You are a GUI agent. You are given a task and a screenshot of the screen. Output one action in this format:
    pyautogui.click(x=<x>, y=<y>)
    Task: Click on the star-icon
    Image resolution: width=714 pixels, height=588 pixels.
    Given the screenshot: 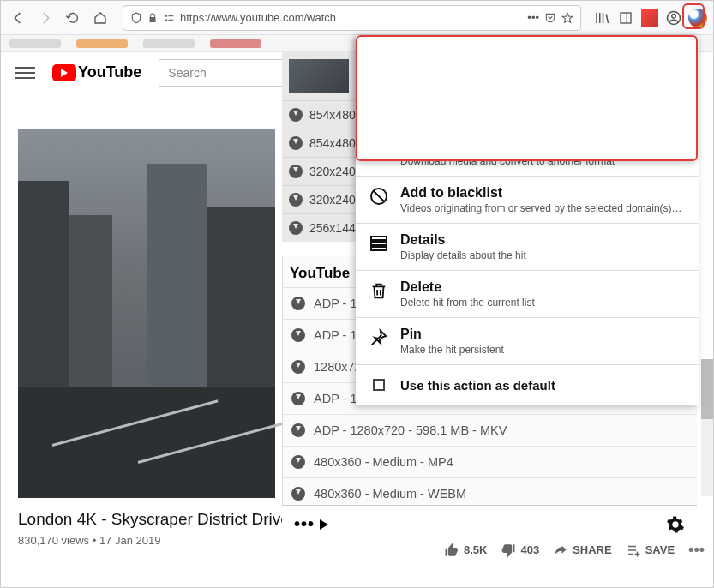 What is the action you would take?
    pyautogui.click(x=567, y=18)
    